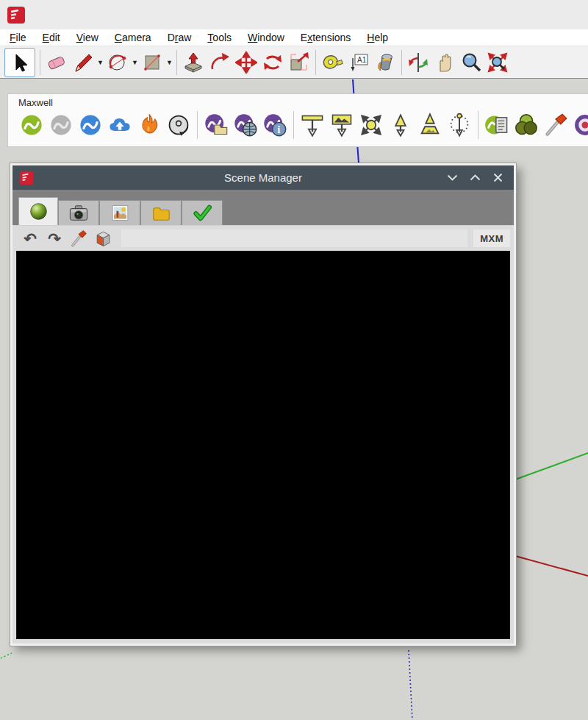  Describe the element at coordinates (51, 38) in the screenshot. I see `menu-edit: Edit` at that location.